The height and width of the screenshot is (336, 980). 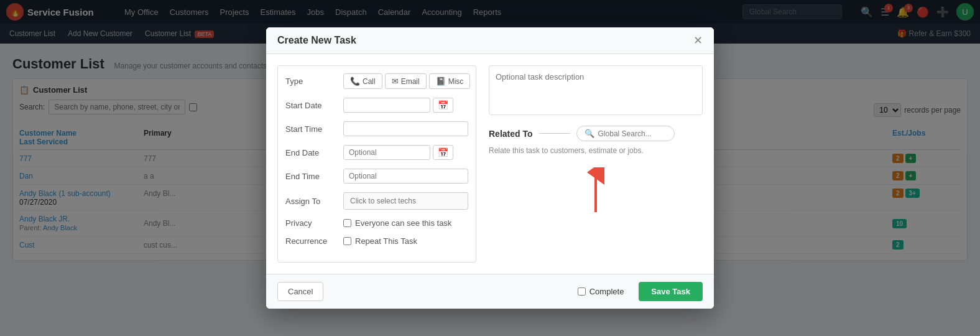 I want to click on complete-checkbox, so click(x=582, y=291).